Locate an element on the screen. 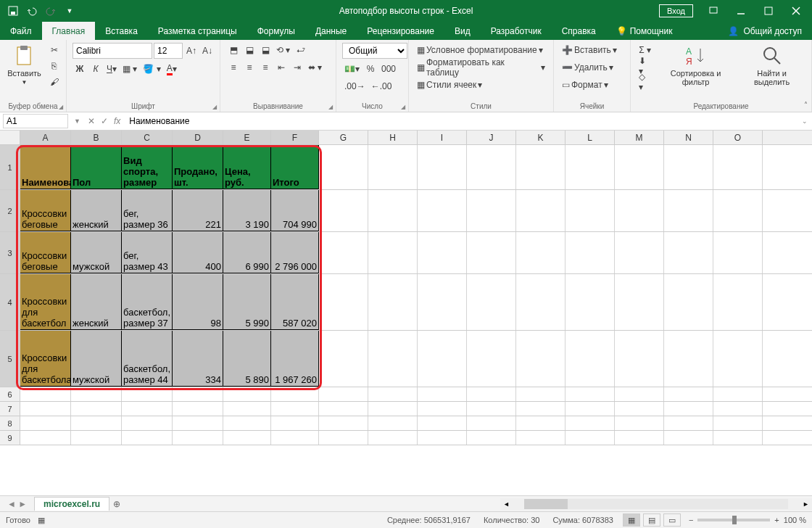 Image resolution: width=812 pixels, height=528 pixels. tab-help: Справка is located at coordinates (579, 30).